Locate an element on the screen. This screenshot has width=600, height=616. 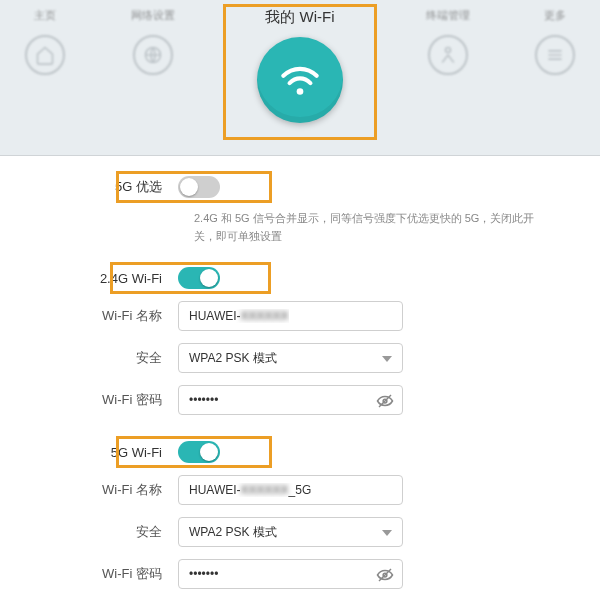
select-5g-security: WPA2 PSK 模式 is located at coordinates (290, 532).